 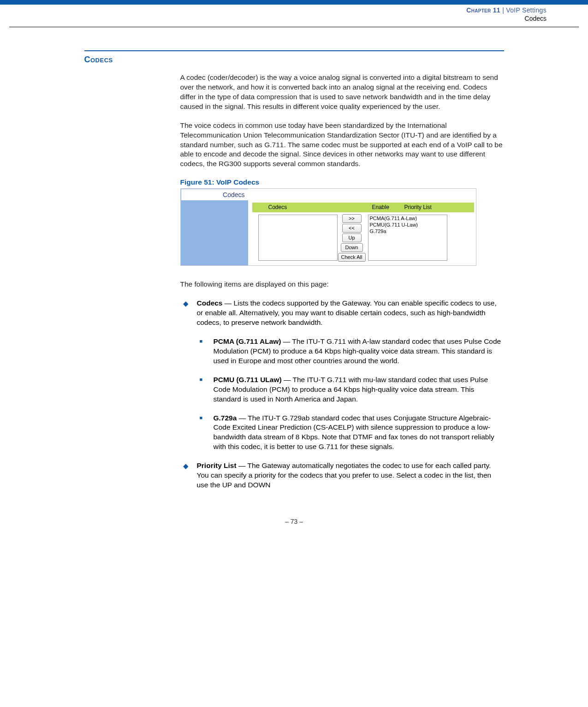 I want to click on header-line1: Chapter 11 | VoIP Settings, so click(x=273, y=10).